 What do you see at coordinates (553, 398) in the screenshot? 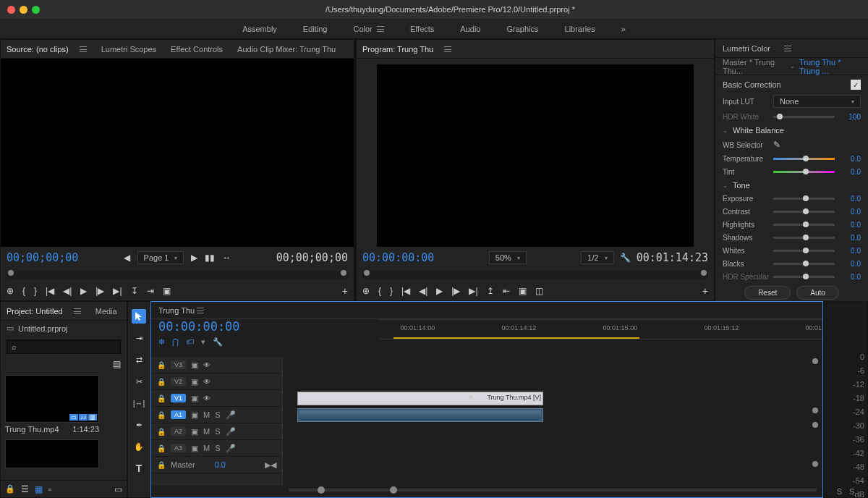
I see `track-v1: fxTrung Thu.mp4 [V]` at bounding box center [553, 398].